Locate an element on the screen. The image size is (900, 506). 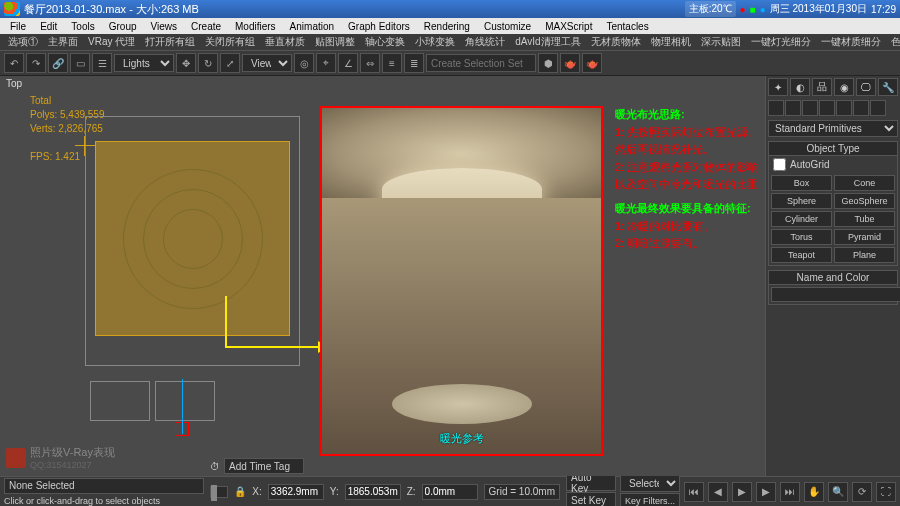
layer-button: ≣ is located at coordinates (414, 63).